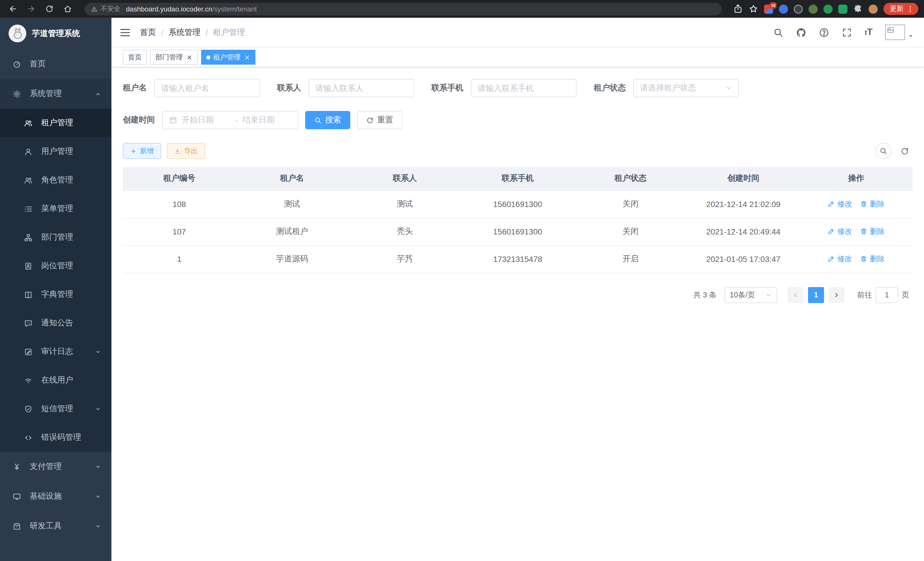 The width and height of the screenshot is (924, 561). I want to click on sidebar-item-infra: 基础设施, so click(56, 496).